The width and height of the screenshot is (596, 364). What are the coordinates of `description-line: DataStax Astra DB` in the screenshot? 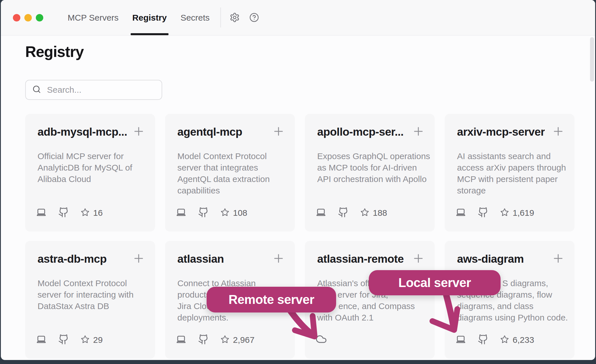 It's located at (90, 306).